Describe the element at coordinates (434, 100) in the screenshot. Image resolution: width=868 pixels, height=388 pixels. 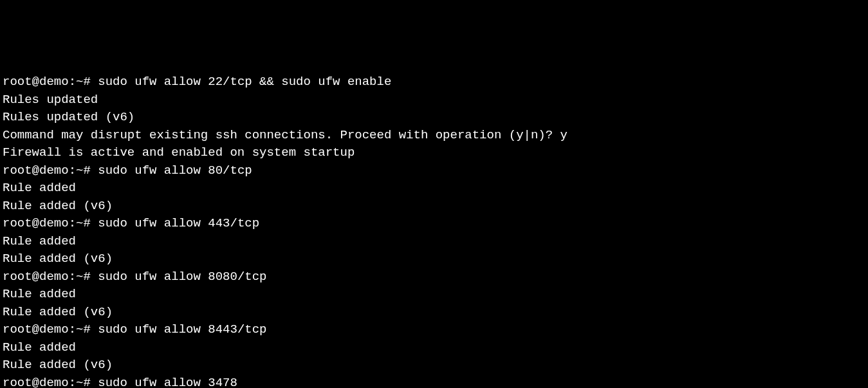
I see `terminal-output-line: Rules updated` at that location.